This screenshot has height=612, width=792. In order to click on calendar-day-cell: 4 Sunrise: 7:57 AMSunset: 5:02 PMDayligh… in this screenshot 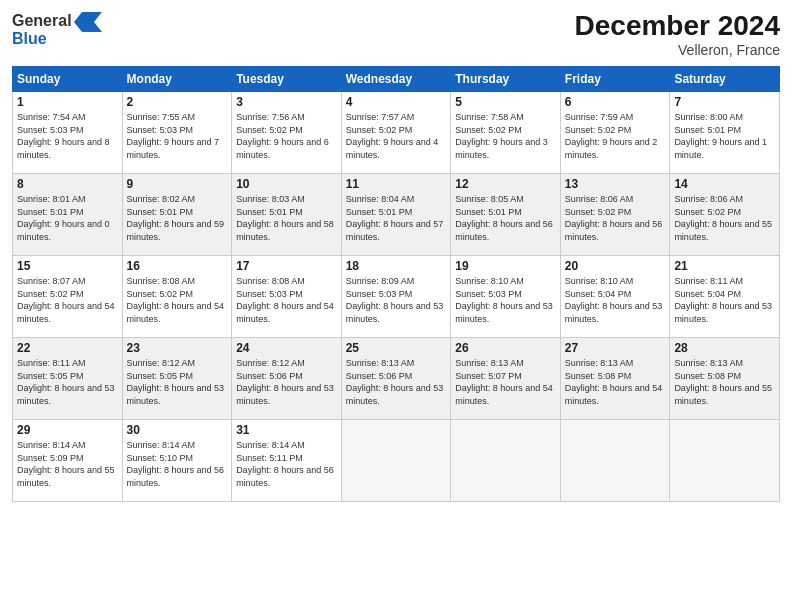, I will do `click(396, 133)`.